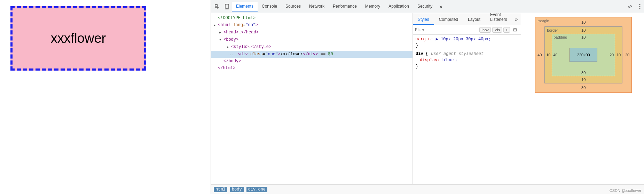  Describe the element at coordinates (221, 189) in the screenshot. I see `breadcrumb-html: html` at that location.